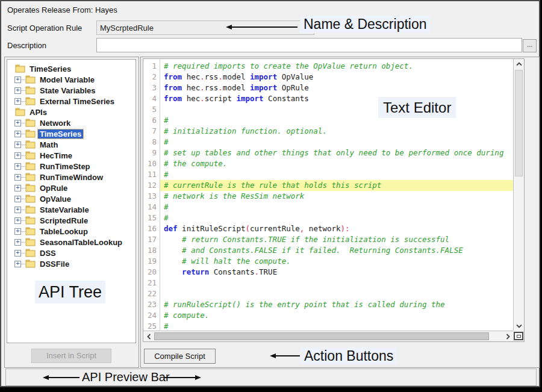  Describe the element at coordinates (519, 195) in the screenshot. I see `vertical-scrollbar` at that location.